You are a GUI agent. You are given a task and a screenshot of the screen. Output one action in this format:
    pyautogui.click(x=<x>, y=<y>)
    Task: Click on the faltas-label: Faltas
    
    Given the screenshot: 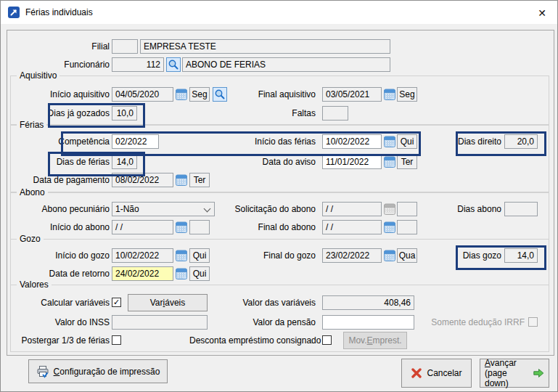 What is the action you would take?
    pyautogui.click(x=266, y=113)
    